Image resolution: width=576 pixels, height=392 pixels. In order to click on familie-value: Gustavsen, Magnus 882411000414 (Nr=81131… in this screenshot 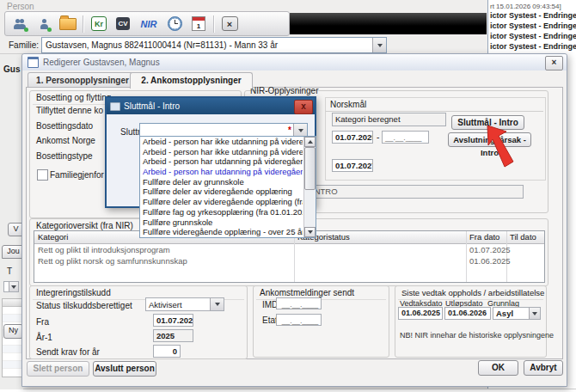, I will do `click(207, 45)`.